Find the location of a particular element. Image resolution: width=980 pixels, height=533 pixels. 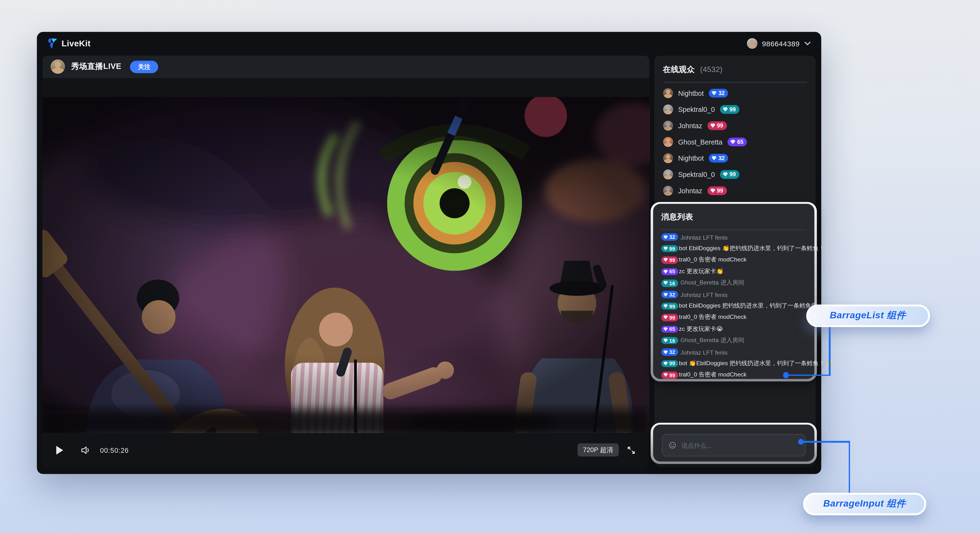

brand: LiveKit is located at coordinates (69, 43).